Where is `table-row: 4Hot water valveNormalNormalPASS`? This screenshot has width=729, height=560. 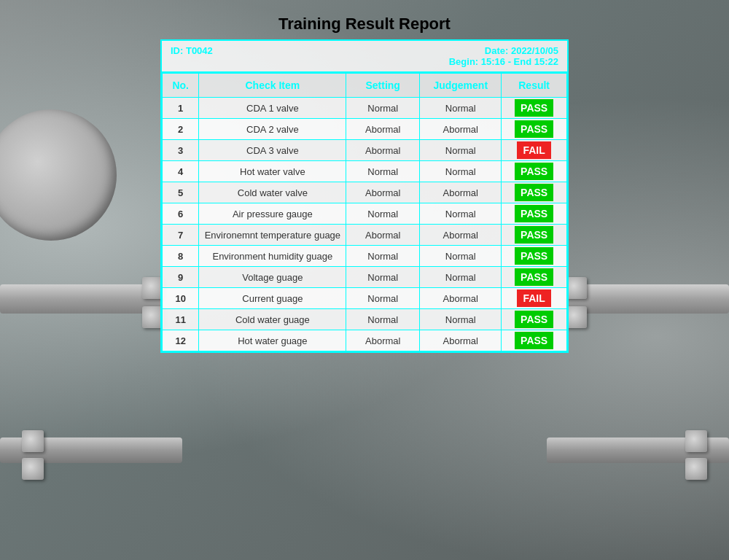 table-row: 4Hot water valveNormalNormalPASS is located at coordinates (364, 172).